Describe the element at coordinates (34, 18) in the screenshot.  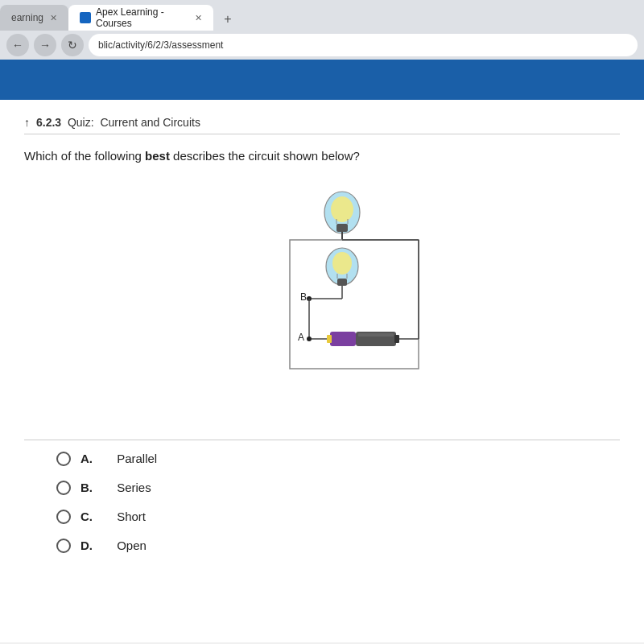
I see `tab-1: earning ✕` at that location.